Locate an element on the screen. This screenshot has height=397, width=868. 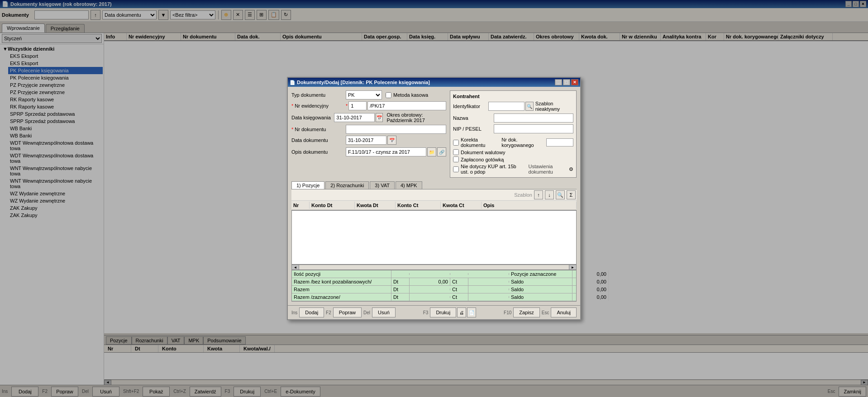
modal-col-konto-ct: Konto Ct is located at coordinates (418, 205).